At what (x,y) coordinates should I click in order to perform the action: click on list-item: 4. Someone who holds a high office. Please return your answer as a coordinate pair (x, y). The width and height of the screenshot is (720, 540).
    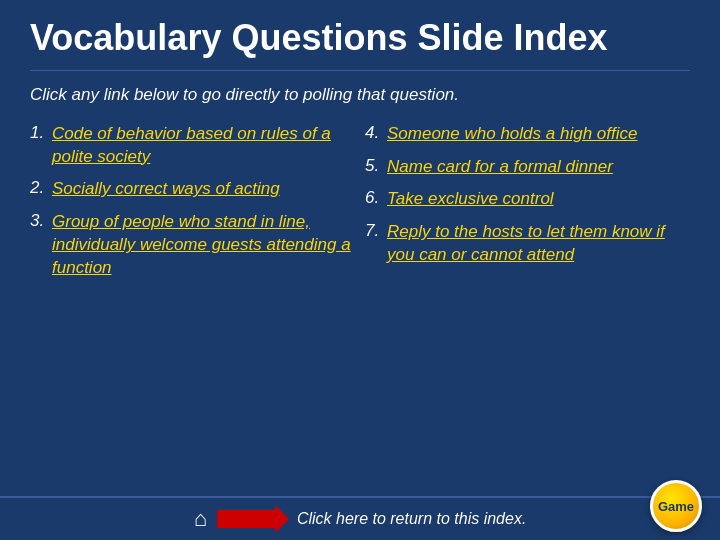
    Looking at the image, I should click on (528, 134).